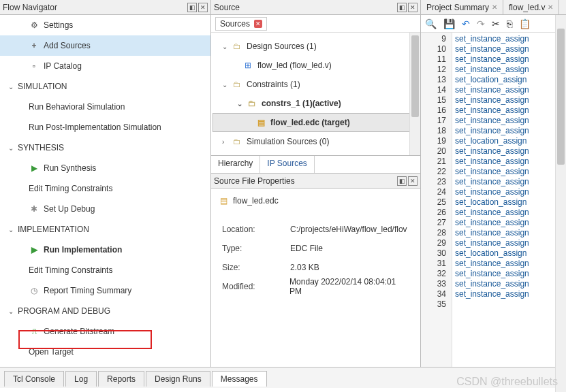 The width and height of the screenshot is (566, 392). I want to click on nav-label: Run Post-Implementation Simulation, so click(95, 127).